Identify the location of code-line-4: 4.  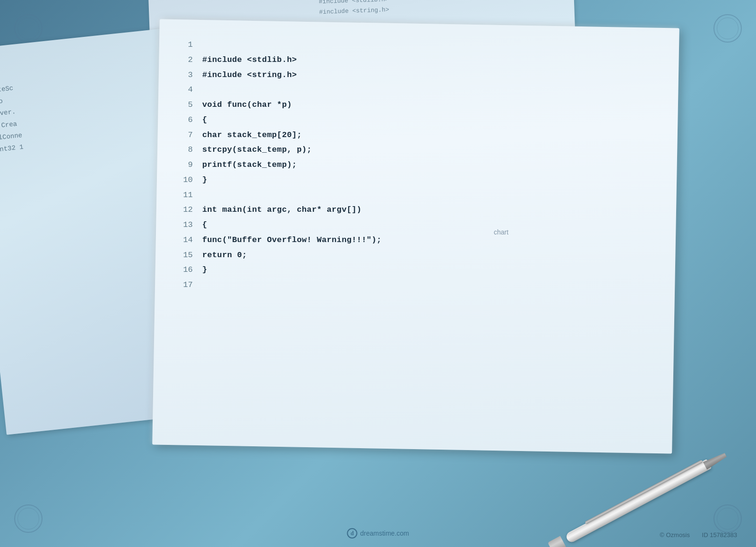
(411, 90).